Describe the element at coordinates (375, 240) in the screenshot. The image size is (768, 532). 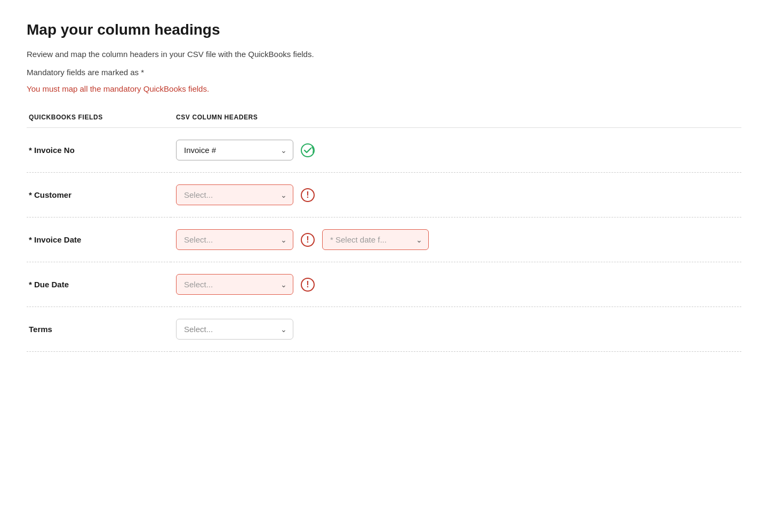
I see `date-format-select-invoice-date: * Select date f...` at that location.